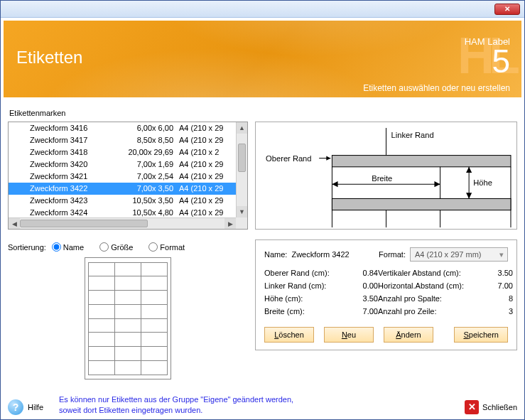  I want to click on dimensions-diagram: Linker Rand Oberer Rand Breite Höhe, so click(386, 176).